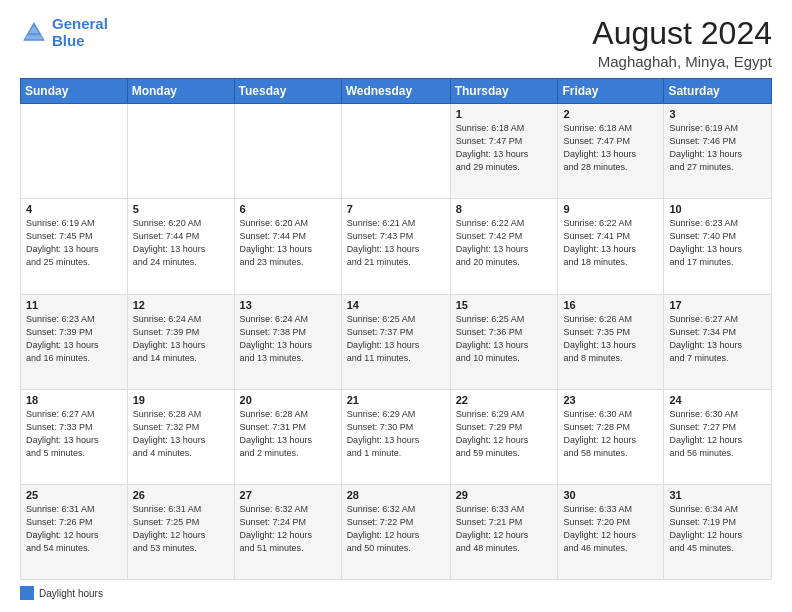 This screenshot has height=612, width=792. I want to click on table-row: 27Sunrise: 6:32 AM Sunset: 7:24 PM Dayli…, so click(288, 532).